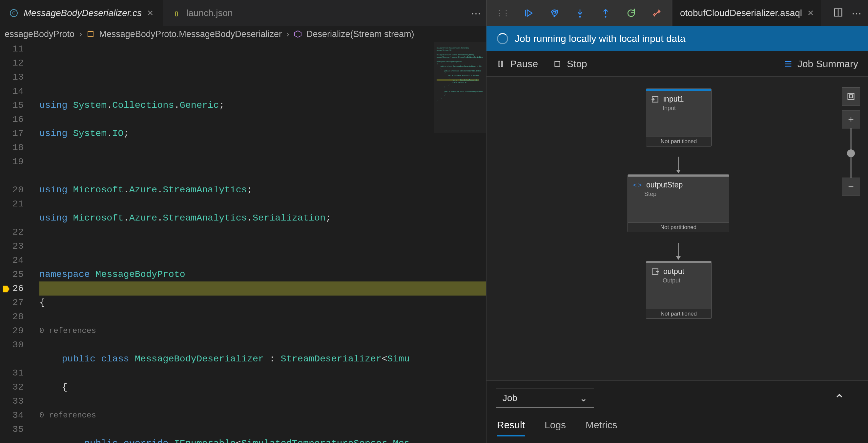 The width and height of the screenshot is (868, 443). Describe the element at coordinates (580, 13) in the screenshot. I see `step-into-button` at that location.